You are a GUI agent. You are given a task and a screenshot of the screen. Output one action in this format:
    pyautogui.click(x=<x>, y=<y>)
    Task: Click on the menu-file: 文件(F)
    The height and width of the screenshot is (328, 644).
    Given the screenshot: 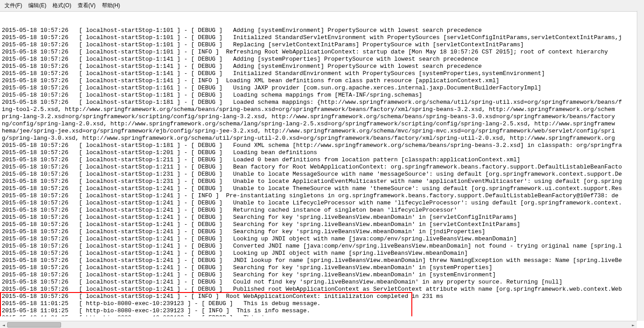 What is the action you would take?
    pyautogui.click(x=13, y=5)
    